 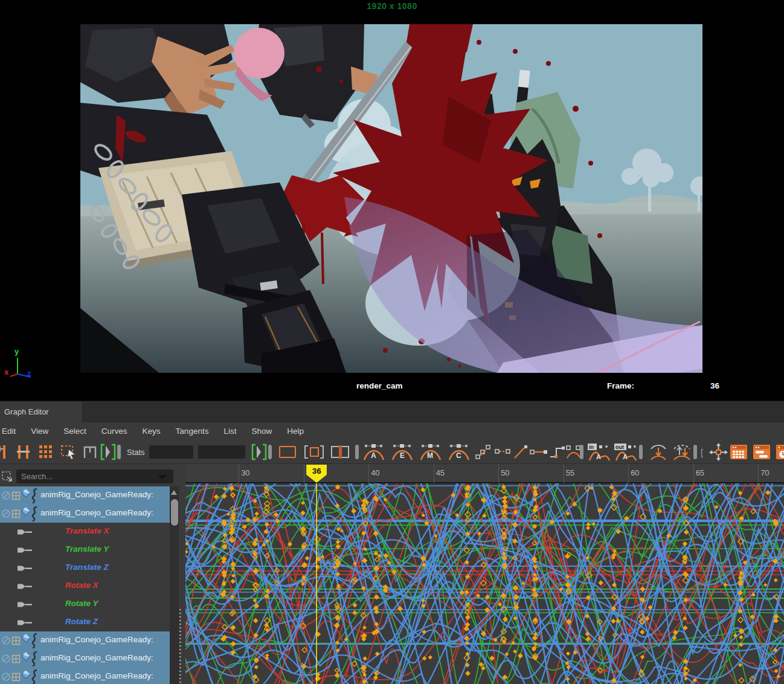 I want to click on scrollbar-thumb, so click(x=175, y=512).